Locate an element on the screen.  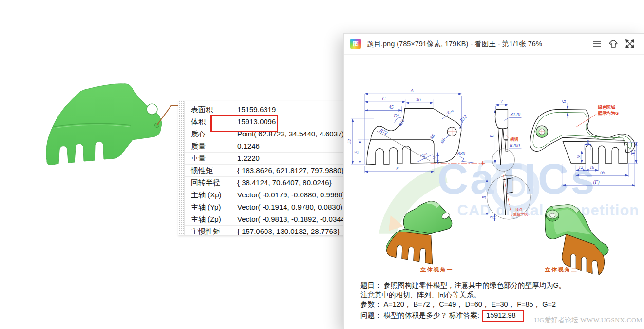
svg-text: 12 is located at coordinates (581, 167).